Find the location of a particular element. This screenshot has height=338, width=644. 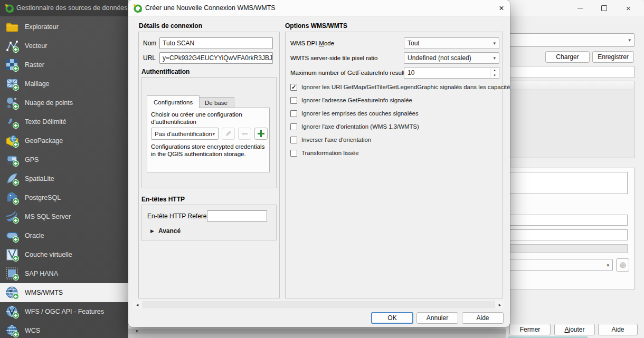

mesh-icon is located at coordinates (12, 84).